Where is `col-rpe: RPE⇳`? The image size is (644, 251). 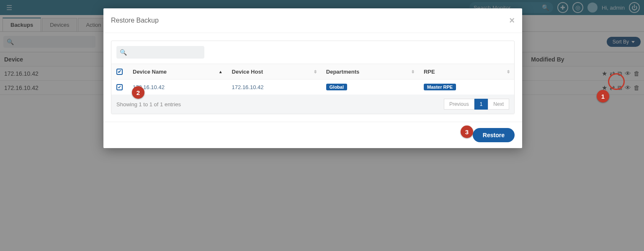 col-rpe: RPE⇳ is located at coordinates (466, 72).